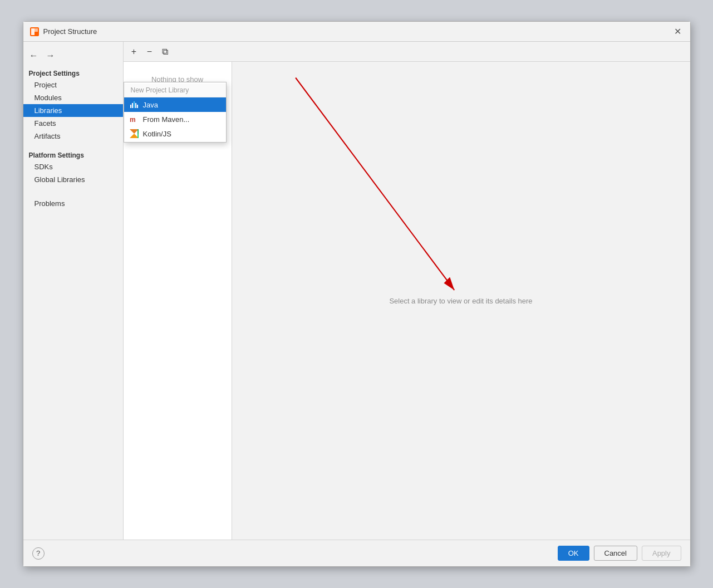  I want to click on dropdown-item-kotlin-js: Kotlin/JS, so click(175, 134).